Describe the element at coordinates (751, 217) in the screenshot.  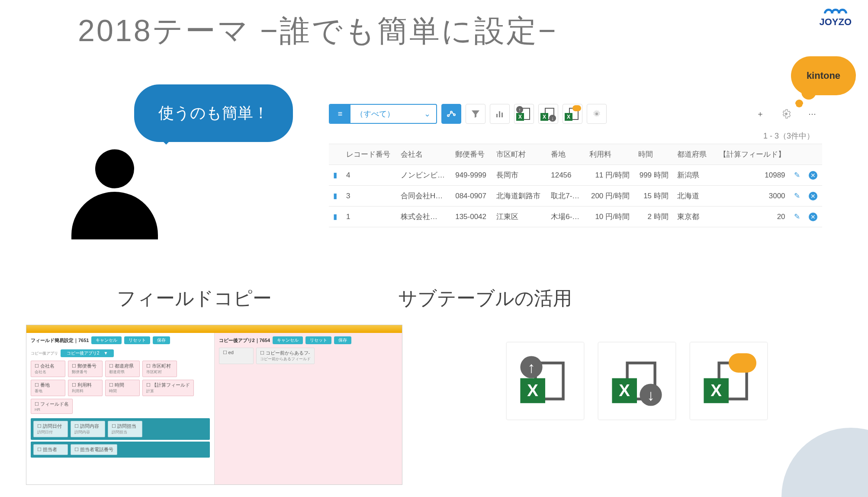
I see `cell-calc: 20` at that location.